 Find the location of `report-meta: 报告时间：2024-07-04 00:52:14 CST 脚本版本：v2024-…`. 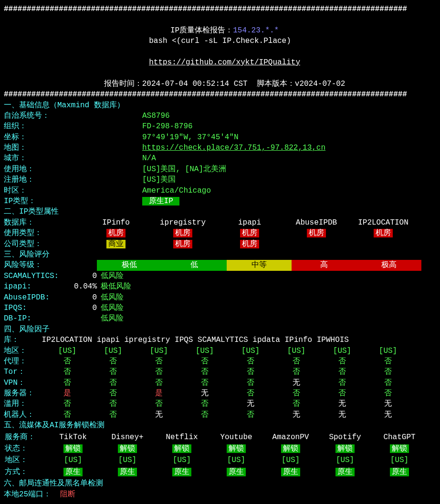

report-meta: 报告时间：2024-07-04 00:52:14 CST 脚本版本：v2024-… is located at coordinates (220, 78).